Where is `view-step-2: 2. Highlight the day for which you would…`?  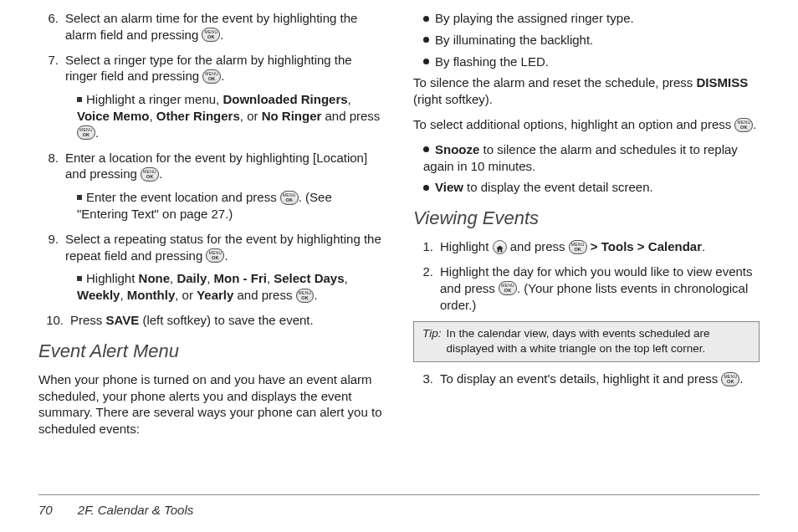
view-step-2: 2. Highlight the day for which you would… is located at coordinates (586, 288).